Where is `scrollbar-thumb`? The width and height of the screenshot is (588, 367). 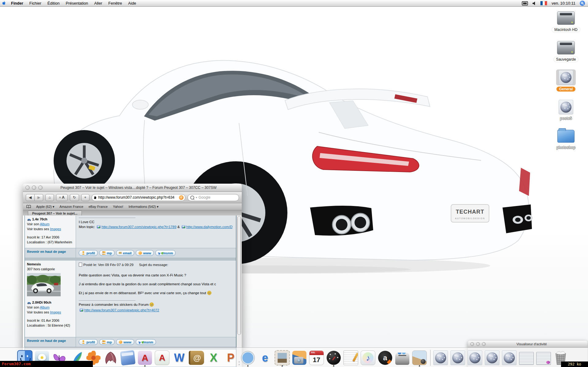
scrollbar-thumb is located at coordinates (239, 275).